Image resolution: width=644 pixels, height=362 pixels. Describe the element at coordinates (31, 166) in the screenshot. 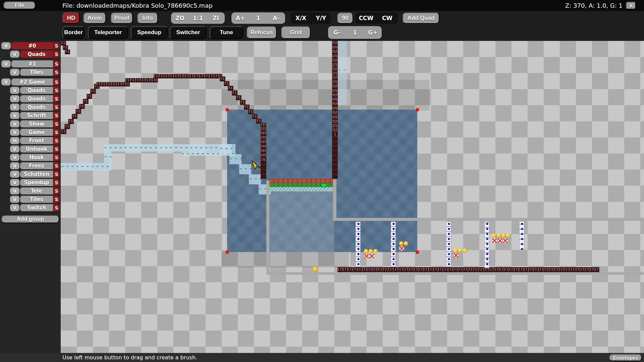

I see `layer-row-freez: VFreezS` at that location.